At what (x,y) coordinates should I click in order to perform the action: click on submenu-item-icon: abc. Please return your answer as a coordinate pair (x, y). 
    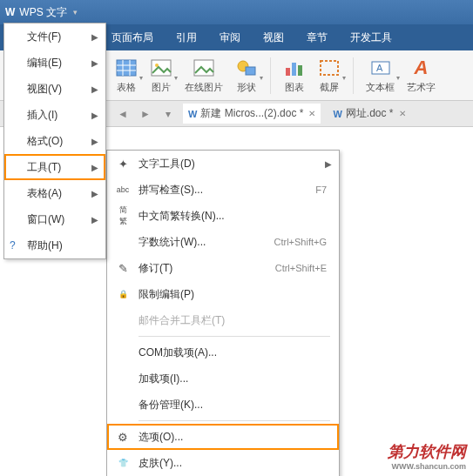
    Looking at the image, I should click on (123, 190).